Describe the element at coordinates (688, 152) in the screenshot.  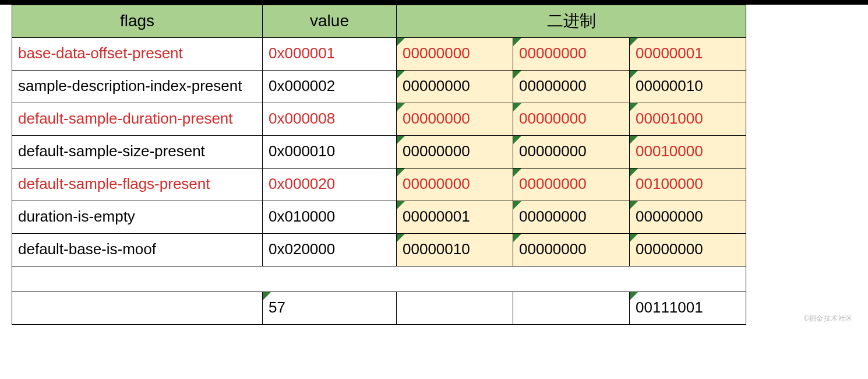
I see `binary-byte-cell: 00010000` at that location.